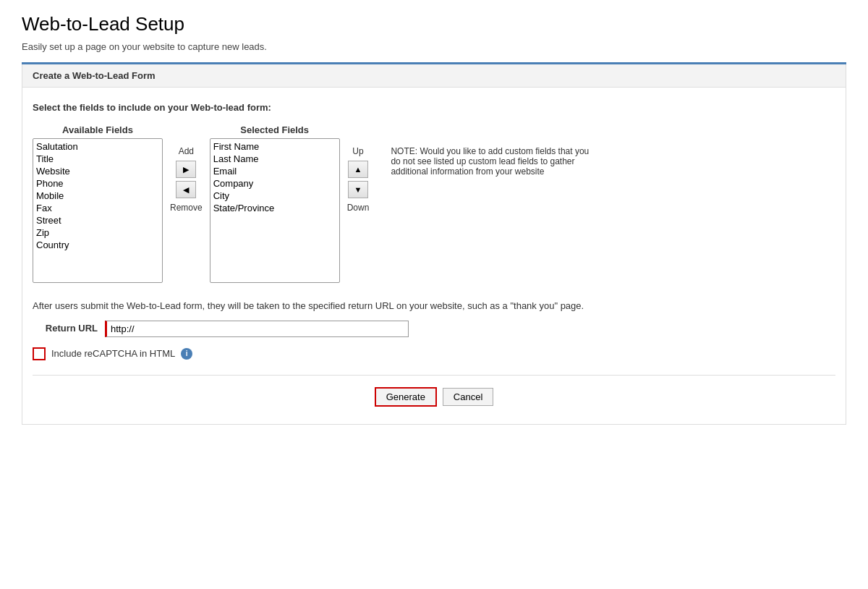 The height and width of the screenshot is (589, 868). What do you see at coordinates (434, 76) in the screenshot?
I see `section-header: Create a Web-to-Lead Form` at bounding box center [434, 76].